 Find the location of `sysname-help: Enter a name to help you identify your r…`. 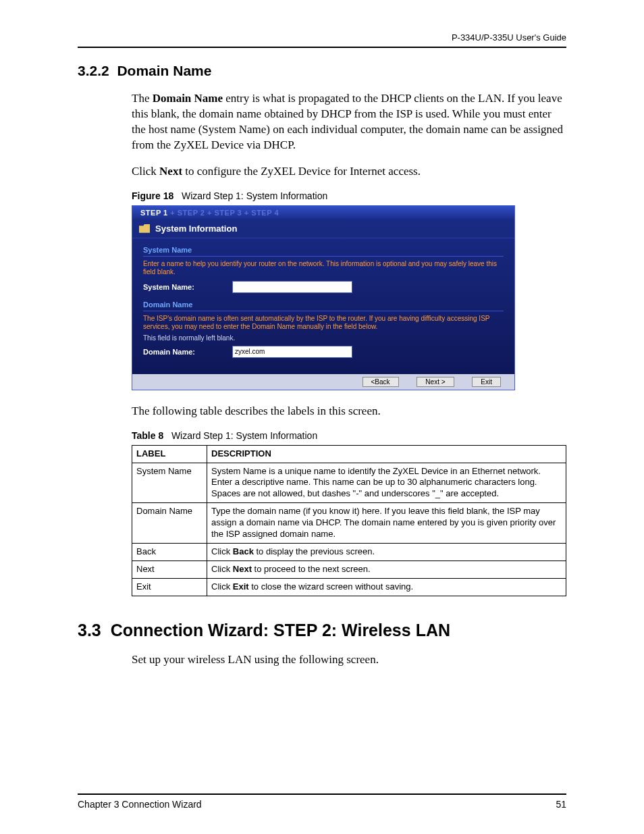

sysname-help: Enter a name to help you identify your r… is located at coordinates (323, 269).